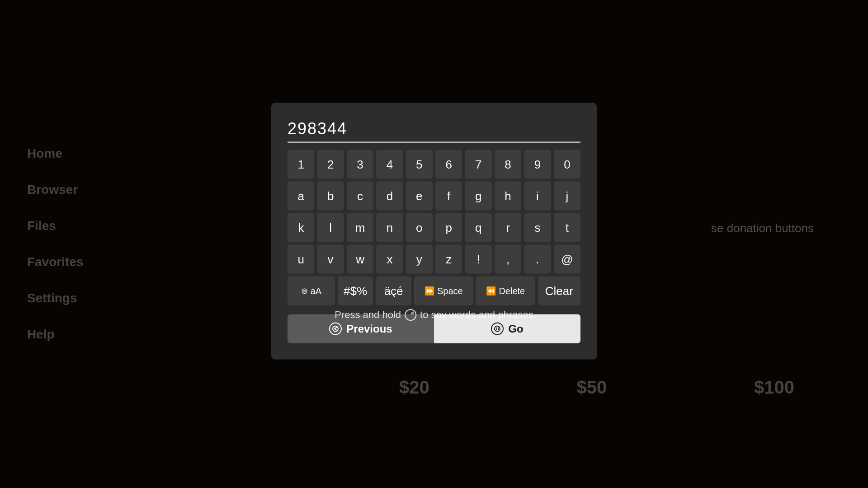 The height and width of the screenshot is (488, 868). I want to click on key-x: x, so click(390, 259).